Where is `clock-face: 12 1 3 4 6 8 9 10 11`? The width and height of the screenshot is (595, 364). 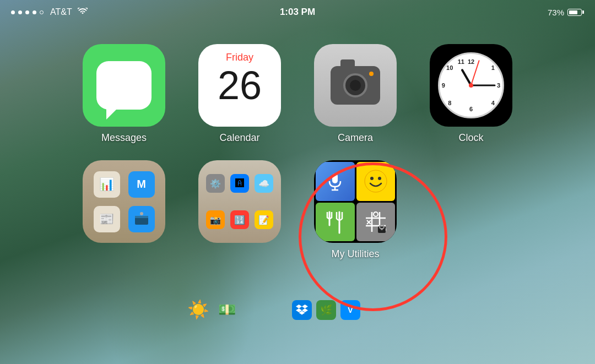
clock-face: 12 1 3 4 6 8 9 10 11 is located at coordinates (471, 85).